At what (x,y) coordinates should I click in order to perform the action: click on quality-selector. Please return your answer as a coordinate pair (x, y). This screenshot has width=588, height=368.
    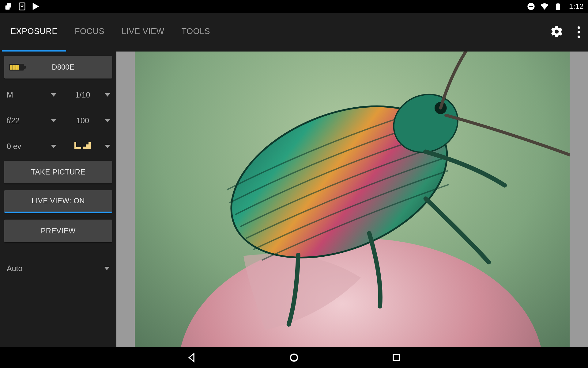
    Looking at the image, I should click on (85, 146).